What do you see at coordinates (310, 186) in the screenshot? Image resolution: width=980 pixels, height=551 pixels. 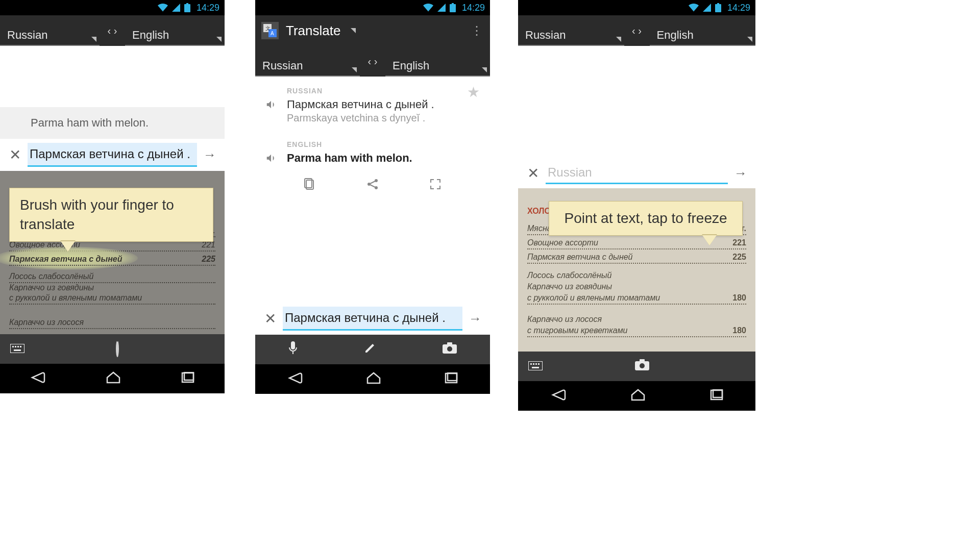 I see `copy-button` at bounding box center [310, 186].